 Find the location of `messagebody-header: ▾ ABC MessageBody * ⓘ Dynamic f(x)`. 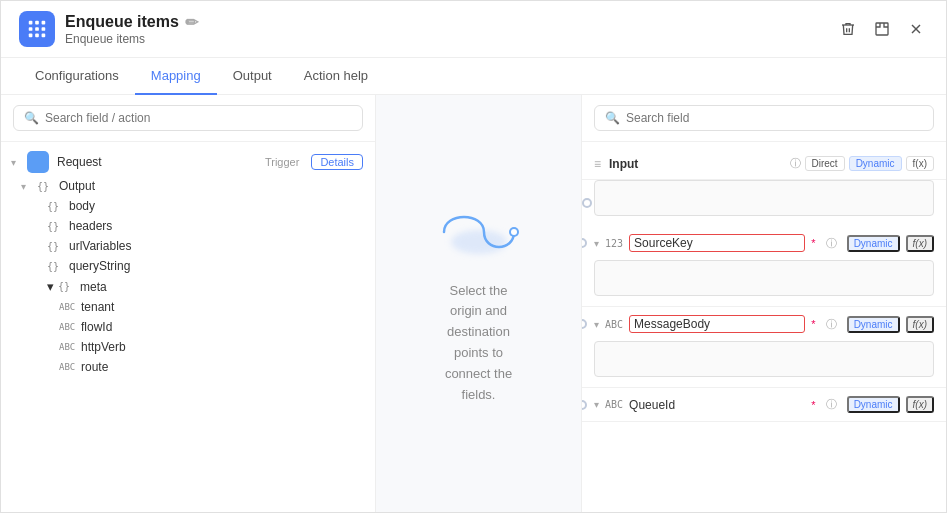

messagebody-header: ▾ ABC MessageBody * ⓘ Dynamic f(x) is located at coordinates (764, 324).